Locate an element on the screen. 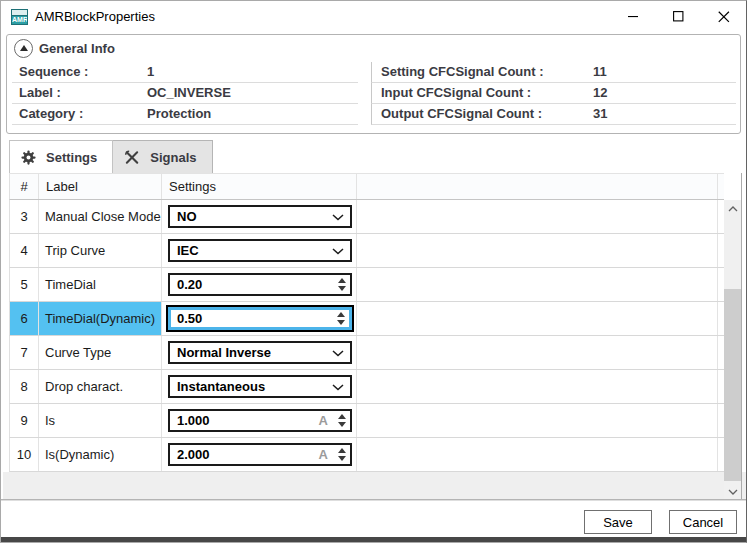 This screenshot has width=747, height=543. spinner-value: 0.50 is located at coordinates (190, 318).